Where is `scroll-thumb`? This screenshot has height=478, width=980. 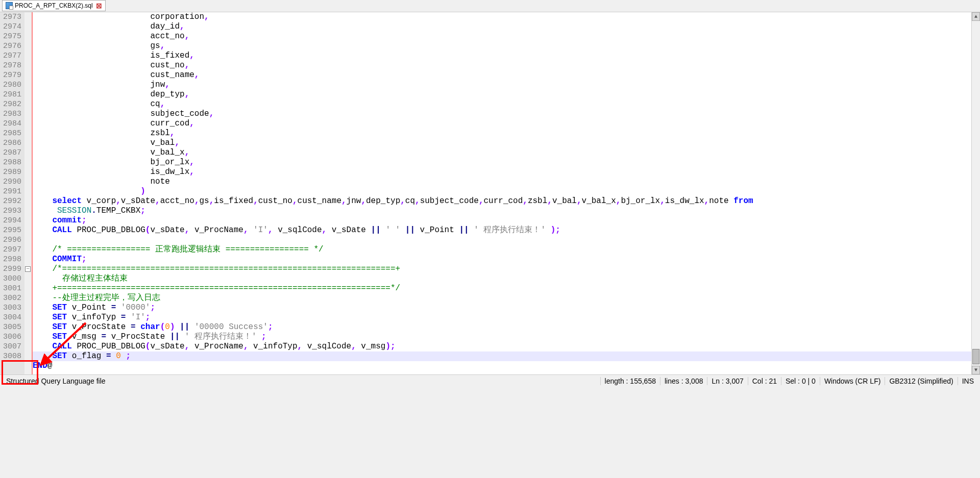
scroll-thumb is located at coordinates (976, 357).